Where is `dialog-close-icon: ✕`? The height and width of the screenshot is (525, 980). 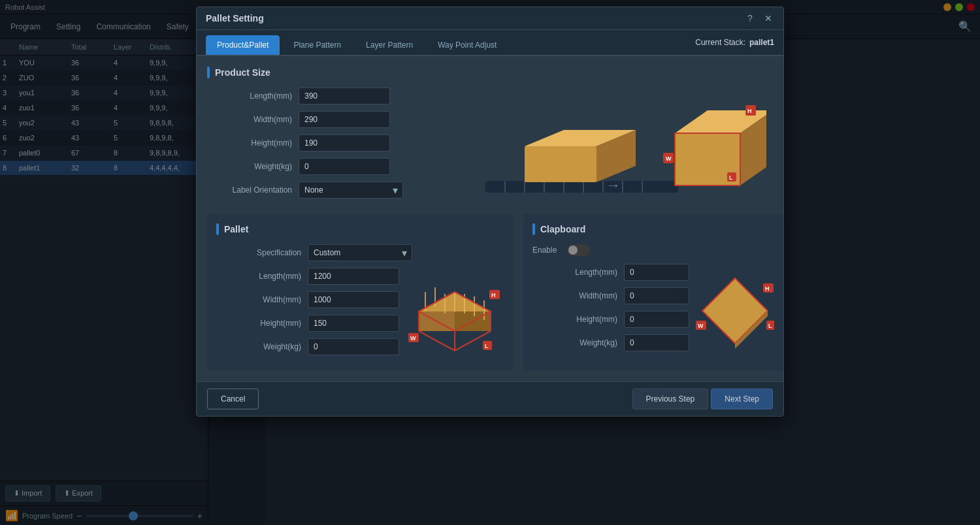
dialog-close-icon: ✕ is located at coordinates (768, 18).